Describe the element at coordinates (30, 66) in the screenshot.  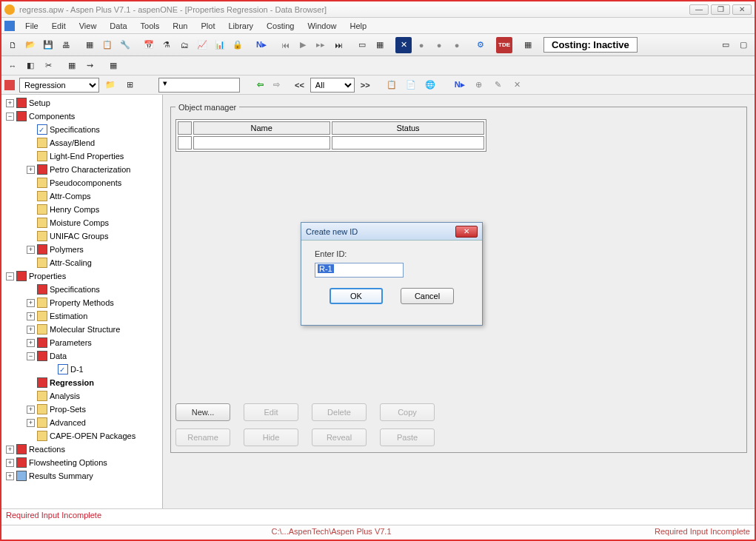
I see `block-icon: ◧` at that location.